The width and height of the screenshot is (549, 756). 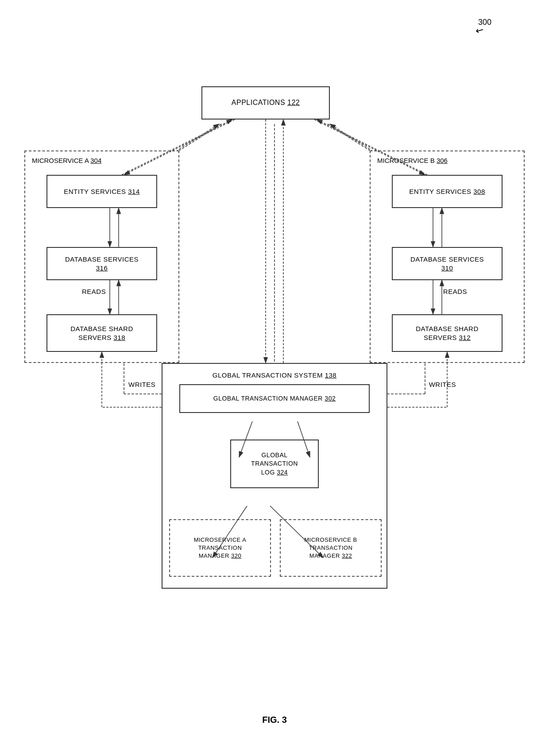 What do you see at coordinates (447, 264) in the screenshot?
I see `database-services-b-box: DATABASE SERVICES310` at bounding box center [447, 264].